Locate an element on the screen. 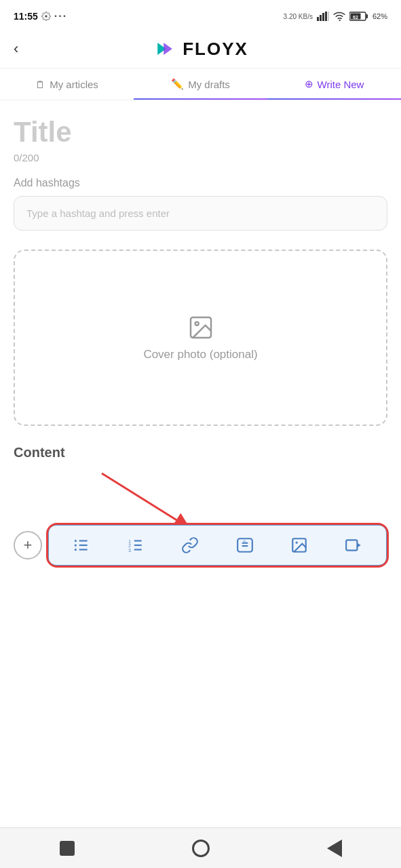 This screenshot has width=401, height=868. my-drafts-icon: ✏️ is located at coordinates (178, 84).